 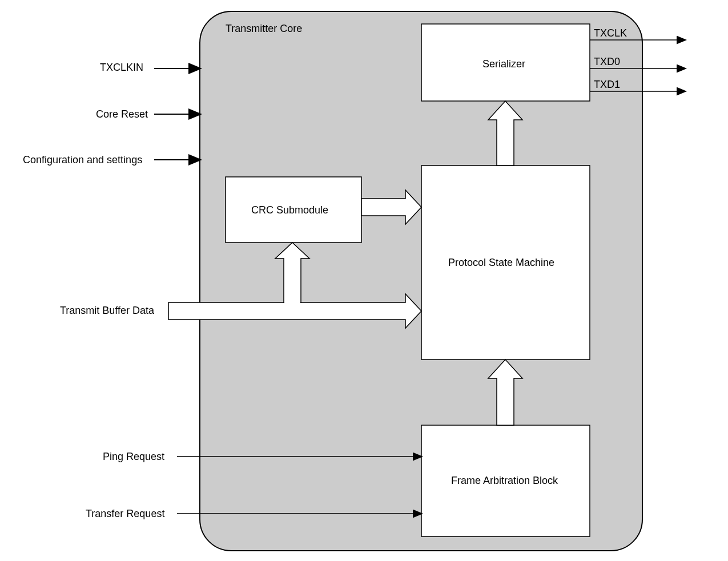 What do you see at coordinates (505, 481) in the screenshot?
I see `fab-label: Frame Arbitration Block` at bounding box center [505, 481].